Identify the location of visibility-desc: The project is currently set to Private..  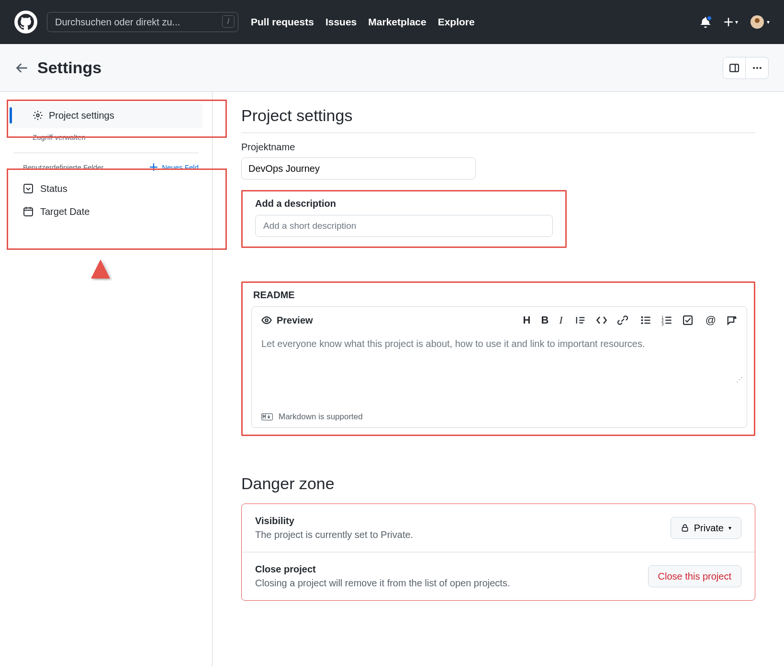
(334, 535).